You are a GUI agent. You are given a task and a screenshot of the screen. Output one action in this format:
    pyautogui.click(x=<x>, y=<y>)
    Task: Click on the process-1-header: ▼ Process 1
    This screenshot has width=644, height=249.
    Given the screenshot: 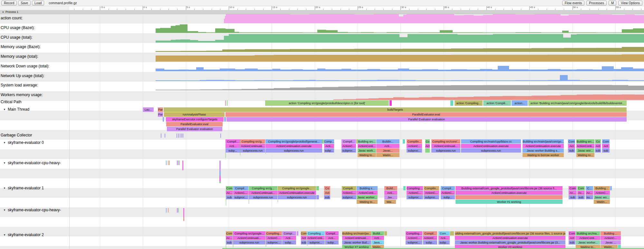 What is the action you would take?
    pyautogui.click(x=322, y=12)
    